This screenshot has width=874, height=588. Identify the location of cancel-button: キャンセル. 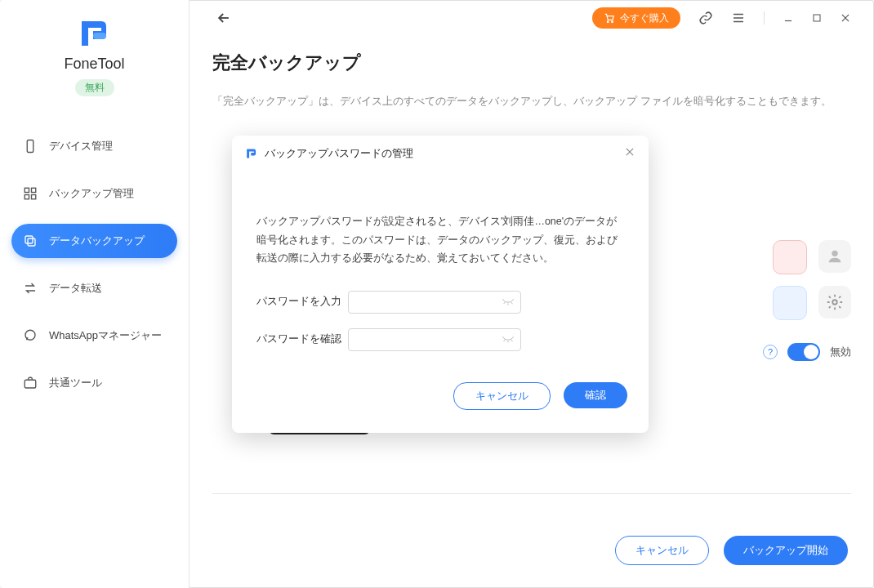
(662, 550).